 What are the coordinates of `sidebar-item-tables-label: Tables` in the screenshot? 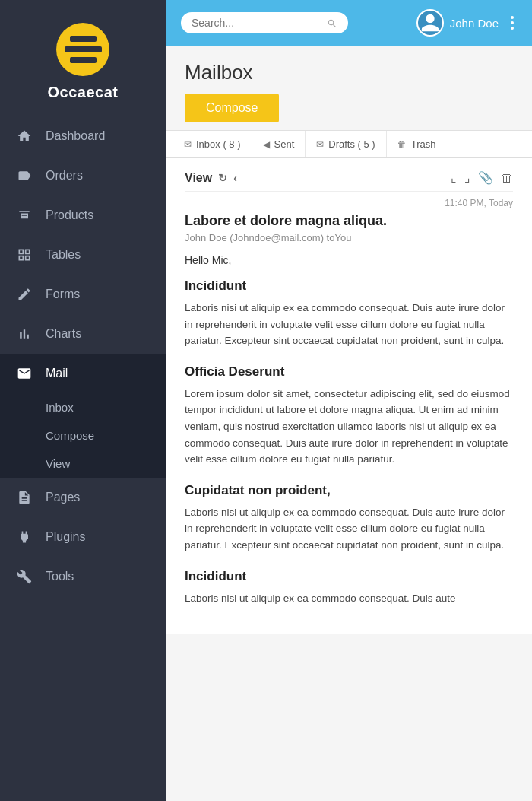 It's located at (63, 255).